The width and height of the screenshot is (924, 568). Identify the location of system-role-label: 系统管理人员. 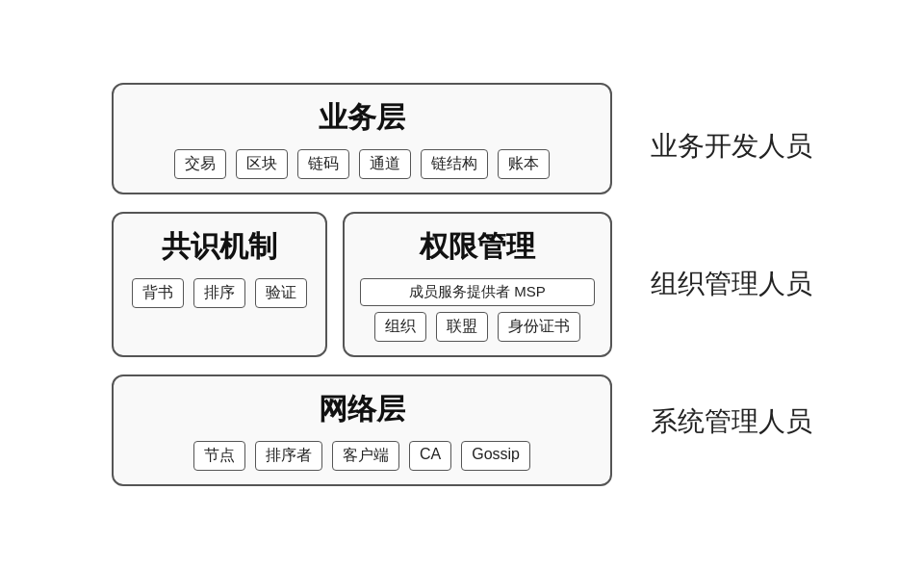
(732, 422).